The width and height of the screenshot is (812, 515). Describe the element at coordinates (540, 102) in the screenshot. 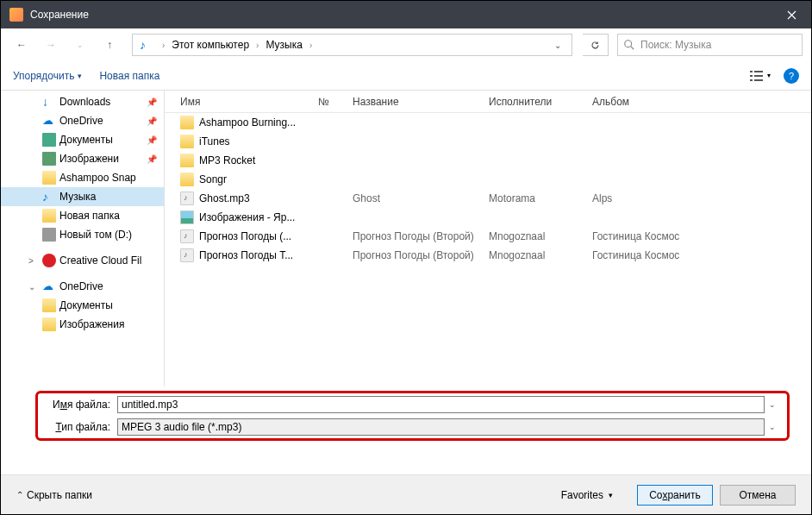

I see `col-artist: Исполнители` at that location.